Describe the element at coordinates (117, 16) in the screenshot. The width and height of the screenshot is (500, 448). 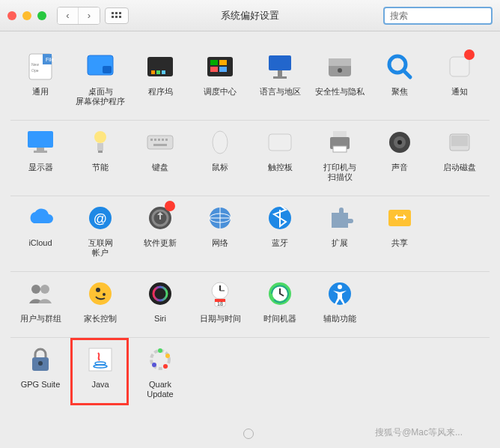
I see `show-all-button` at that location.